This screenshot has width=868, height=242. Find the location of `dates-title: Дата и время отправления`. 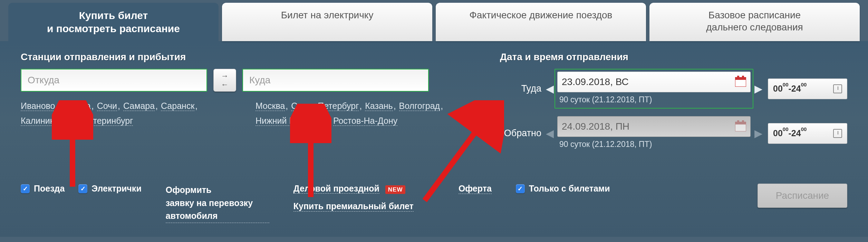

dates-title: Дата и время отправления is located at coordinates (674, 57).